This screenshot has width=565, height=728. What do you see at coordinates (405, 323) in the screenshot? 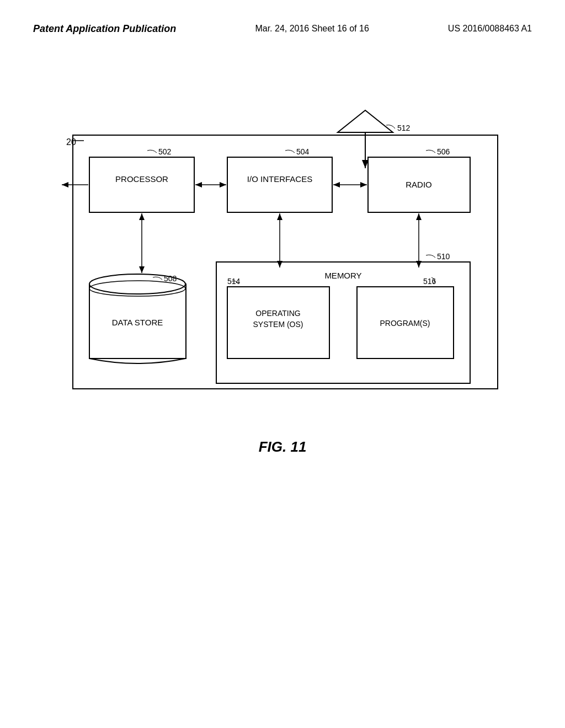
I see `svg-text: PROGRAM(S)` at bounding box center [405, 323].